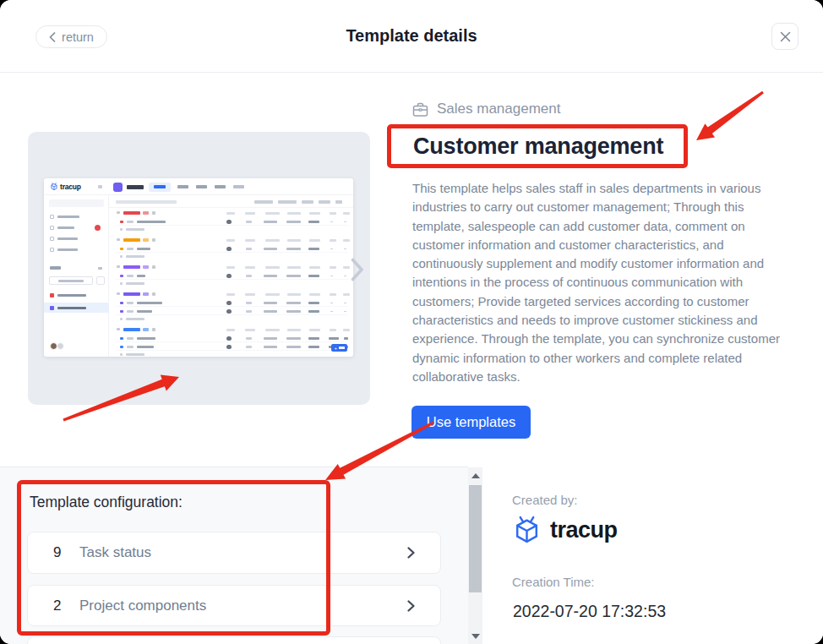 This screenshot has width=823, height=644. Describe the element at coordinates (527, 531) in the screenshot. I see `tracup-logo-icon` at that location.